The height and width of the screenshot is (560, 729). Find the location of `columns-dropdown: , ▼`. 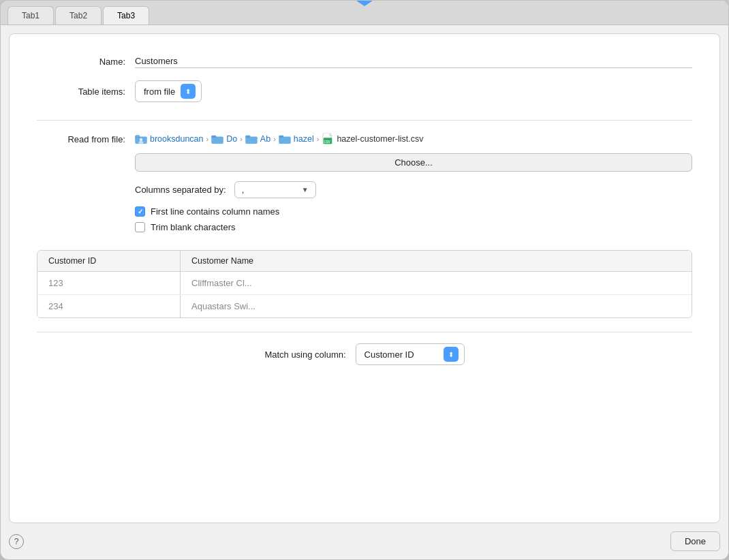

columns-dropdown: , ▼ is located at coordinates (275, 189).